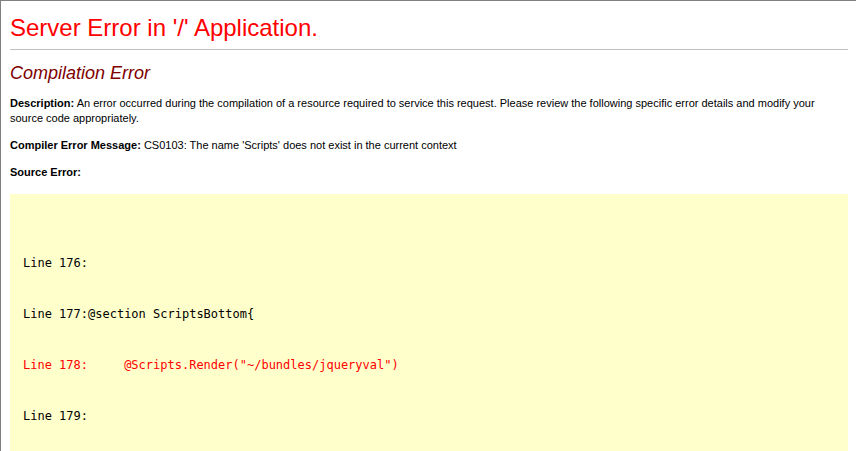 This screenshot has height=451, width=856. I want to click on error-type-heading: Compilation Error, so click(429, 74).